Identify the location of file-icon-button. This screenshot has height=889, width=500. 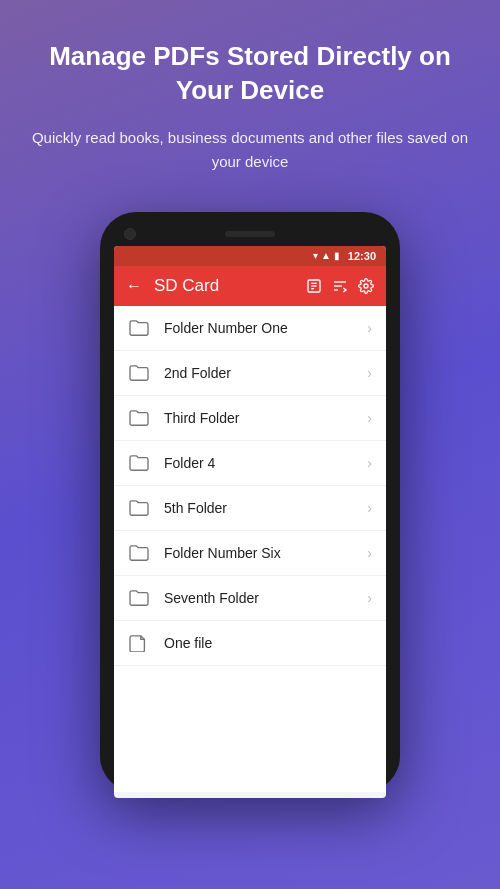
(314, 286).